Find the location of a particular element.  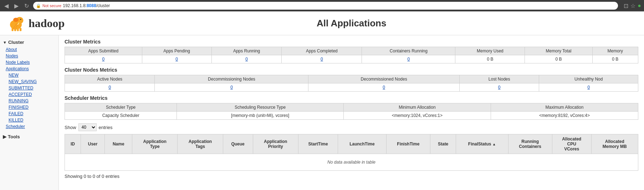

hadoop-elephant-icon is located at coordinates (16, 23).